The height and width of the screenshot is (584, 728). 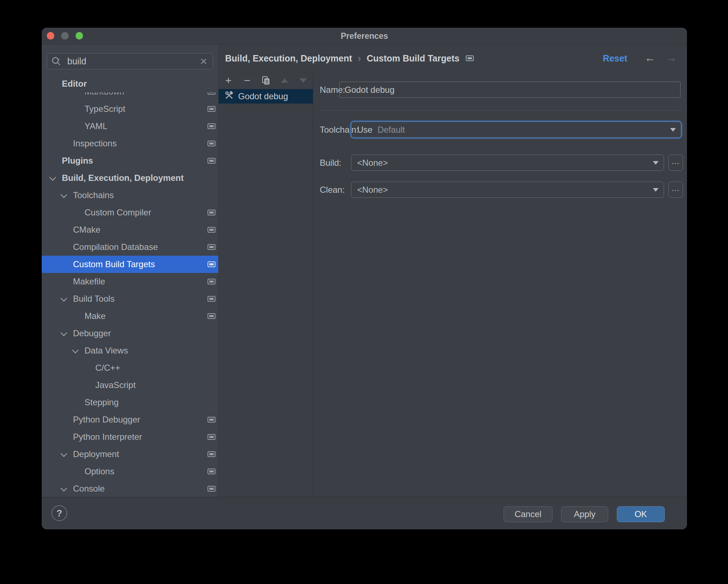 I want to click on tree-item-label: Custom Build Targets, so click(x=114, y=264).